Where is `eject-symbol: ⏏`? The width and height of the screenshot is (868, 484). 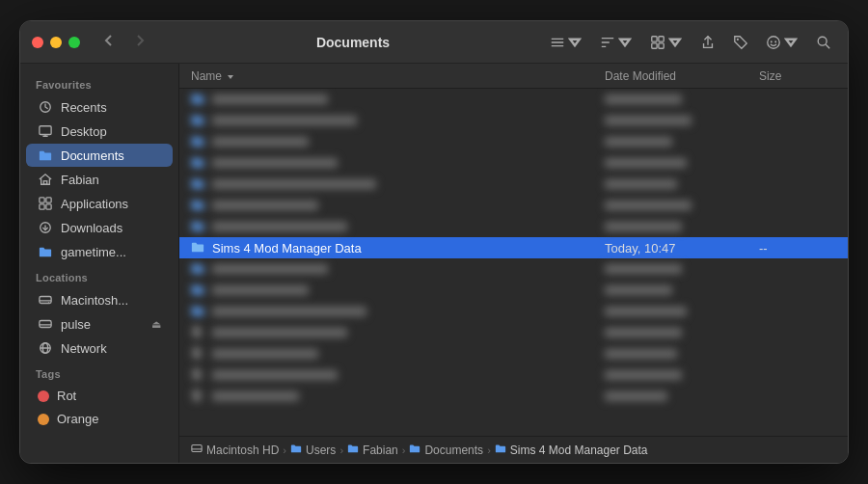
eject-symbol: ⏏ is located at coordinates (156, 324).